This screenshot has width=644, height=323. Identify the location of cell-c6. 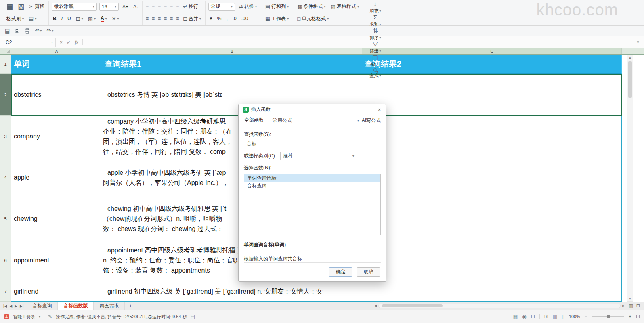
(492, 260).